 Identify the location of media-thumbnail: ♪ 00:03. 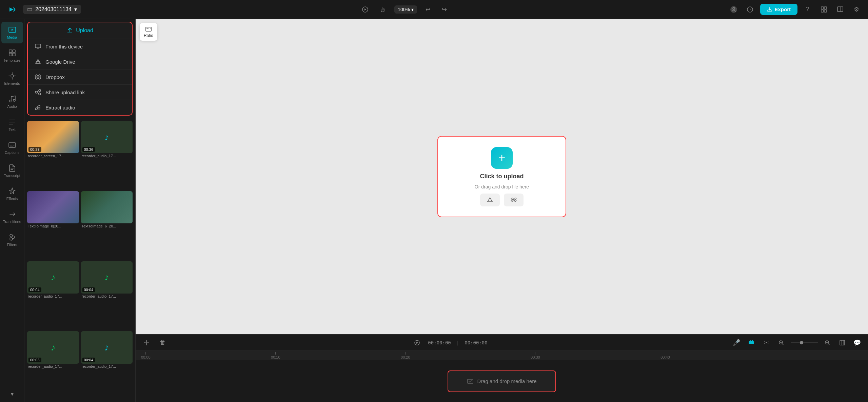
(53, 347).